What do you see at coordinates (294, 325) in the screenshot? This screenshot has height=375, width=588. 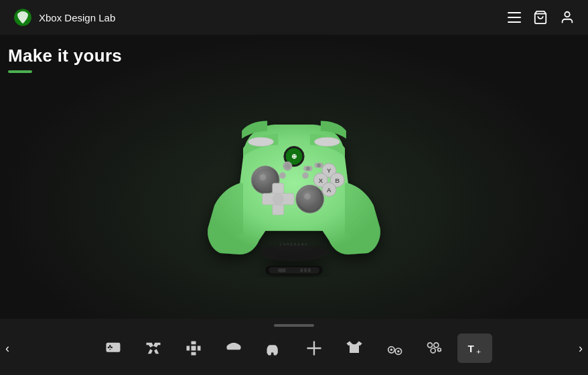 I see `scroll-indicator` at bounding box center [294, 325].